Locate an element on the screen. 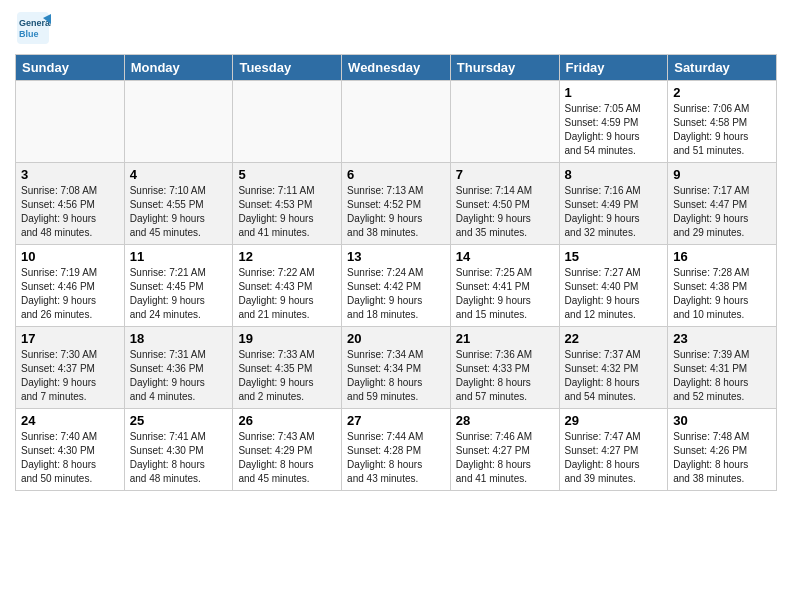 Image resolution: width=792 pixels, height=612 pixels. calendar-cell: 9Sunrise: 7:17 AM Sunset: 4:47 PM Daylig… is located at coordinates (722, 204).